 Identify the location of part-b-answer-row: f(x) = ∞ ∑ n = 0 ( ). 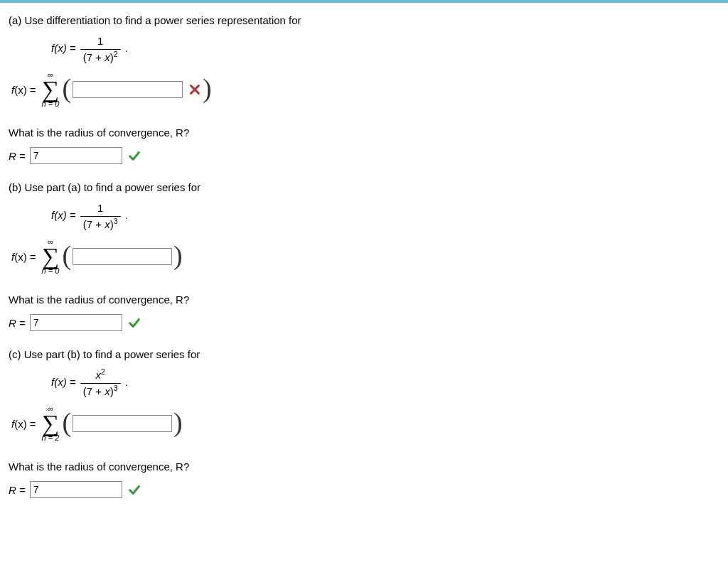
(365, 257).